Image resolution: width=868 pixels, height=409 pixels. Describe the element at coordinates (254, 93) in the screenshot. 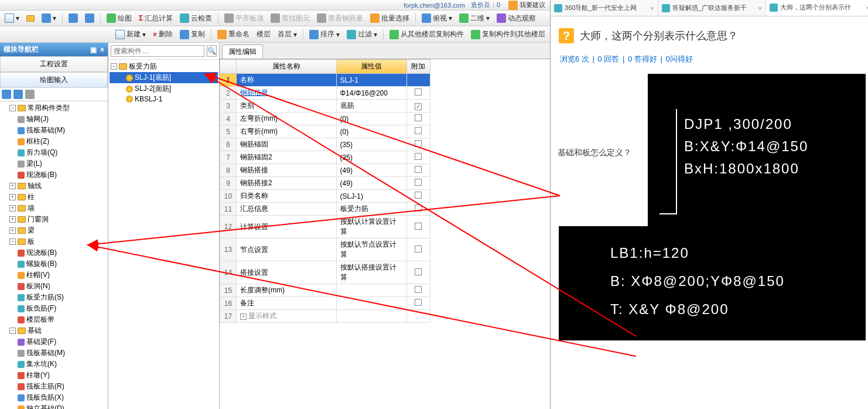

I see `prop-link: 钢筋信息` at that location.